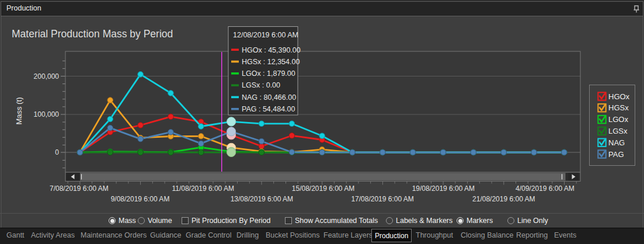 The width and height of the screenshot is (644, 244). What do you see at coordinates (269, 97) in the screenshot?
I see `svg-text: NAG : 80,466.00` at bounding box center [269, 97].